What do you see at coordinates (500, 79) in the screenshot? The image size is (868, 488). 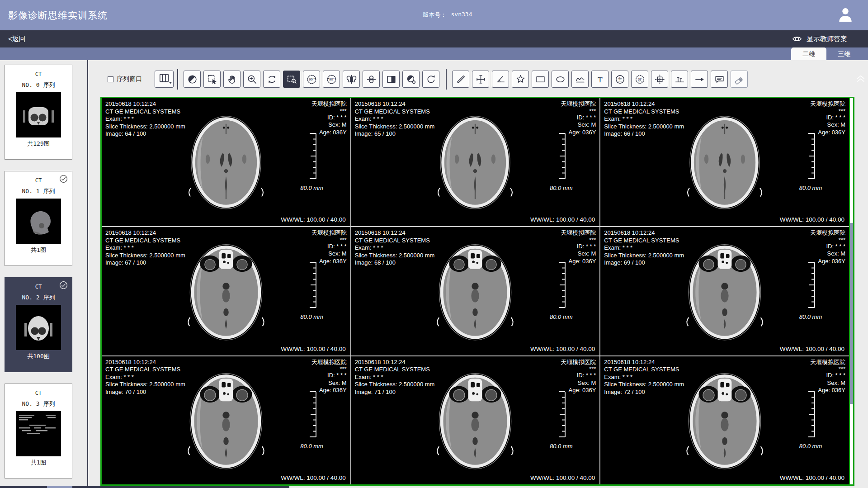 I see `measure-angle-button` at bounding box center [500, 79].